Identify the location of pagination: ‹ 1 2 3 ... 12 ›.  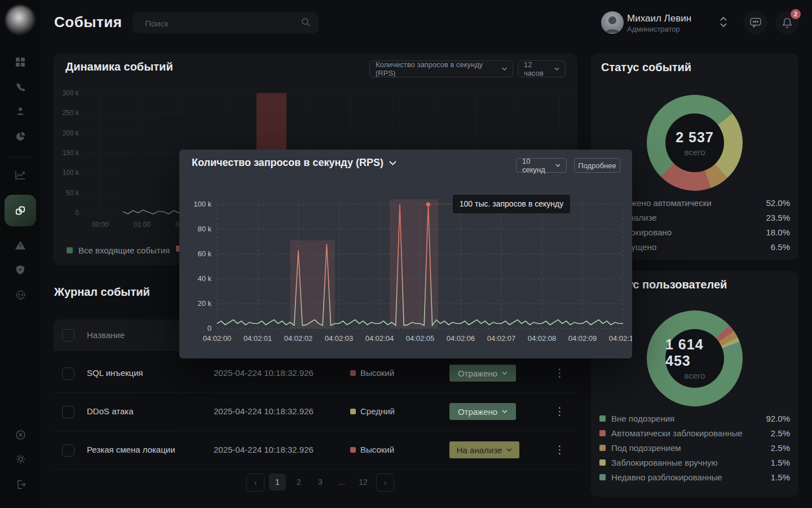
(320, 483).